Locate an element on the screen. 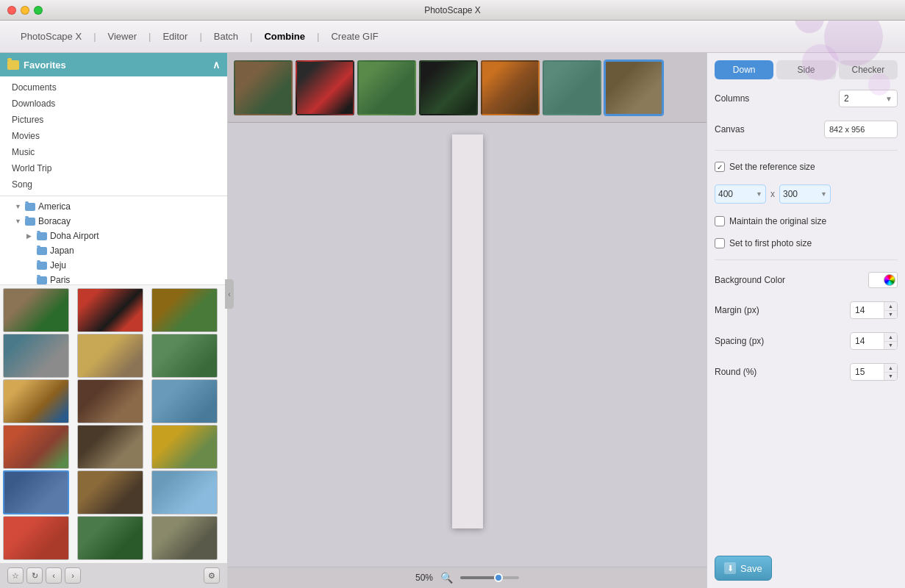  close-button is located at coordinates (12, 10).